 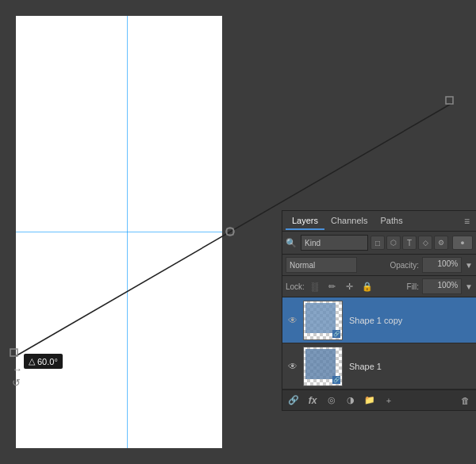 I want to click on search-icon: 🔍, so click(x=291, y=243).